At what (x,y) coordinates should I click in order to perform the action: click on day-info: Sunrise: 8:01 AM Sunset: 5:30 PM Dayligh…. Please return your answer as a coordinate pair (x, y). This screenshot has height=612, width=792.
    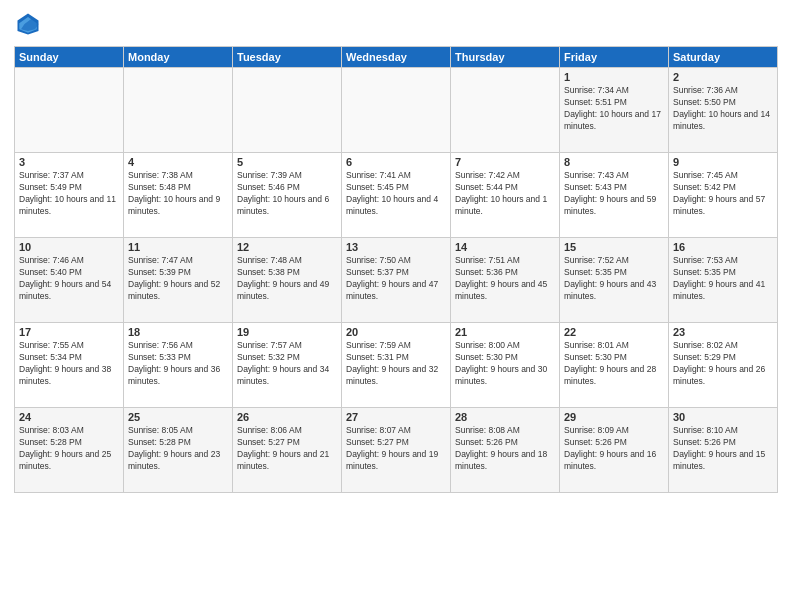
    Looking at the image, I should click on (614, 364).